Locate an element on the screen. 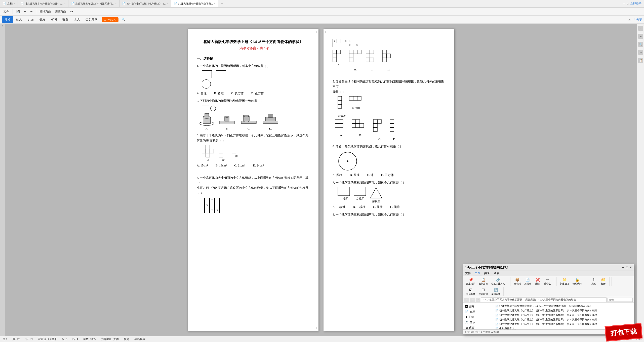 The image size is (644, 342). q2-options-figures: A. B. is located at coordinates (254, 122).